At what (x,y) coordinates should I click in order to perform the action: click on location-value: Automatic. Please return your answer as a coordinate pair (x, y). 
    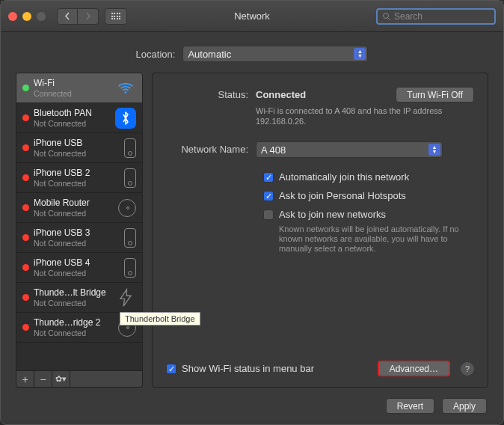
    Looking at the image, I should click on (209, 54).